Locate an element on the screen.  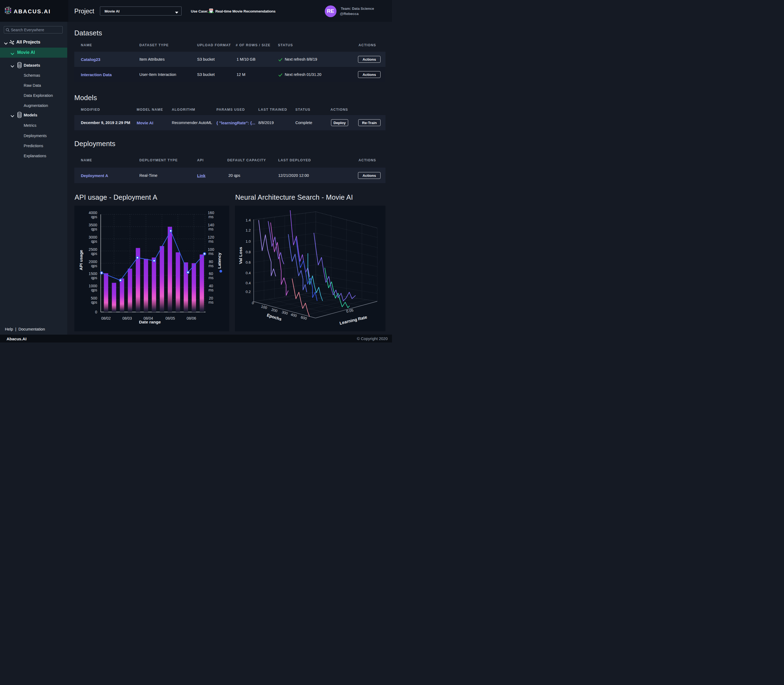
svg-text: 08/06 is located at coordinates (191, 318).